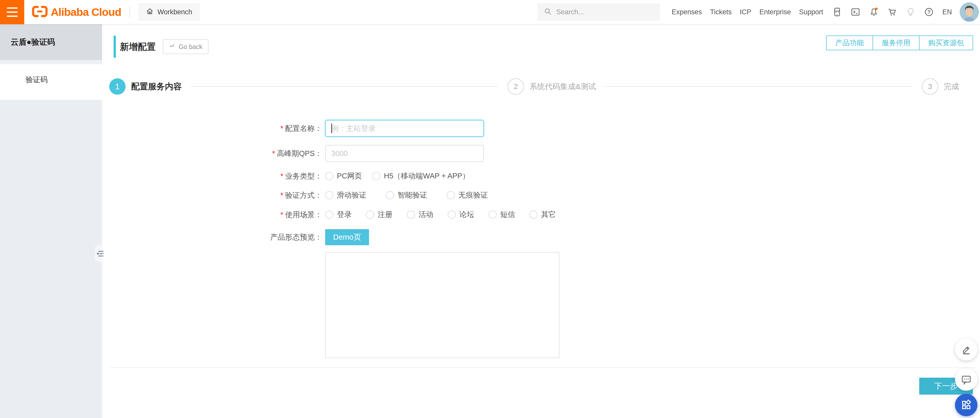 This screenshot has height=418, width=980. Describe the element at coordinates (748, 12) in the screenshot. I see `header-nav: Expenses Tickets ICP Enterprise Support` at that location.